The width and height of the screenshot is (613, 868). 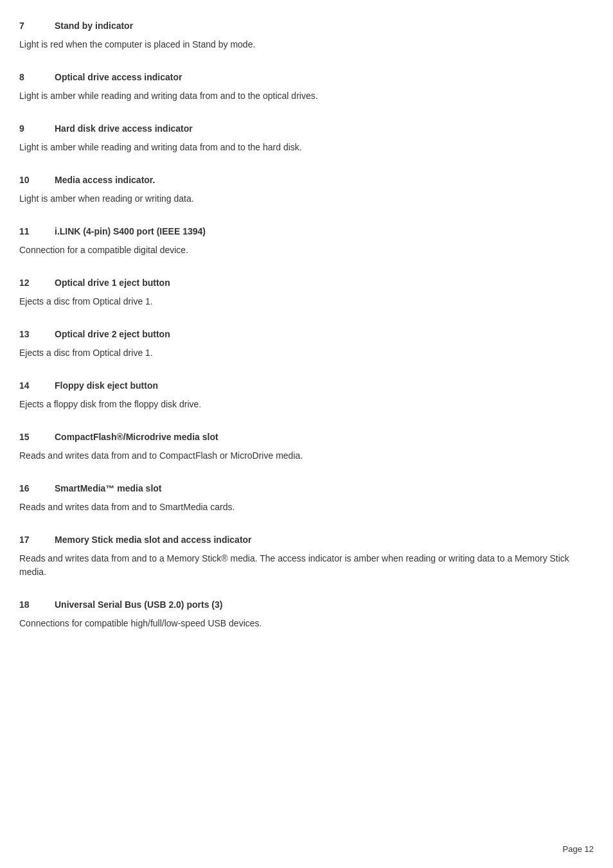 I want to click on entry-header-9: 9 Hard disk drive access indicator, so click(x=306, y=126).